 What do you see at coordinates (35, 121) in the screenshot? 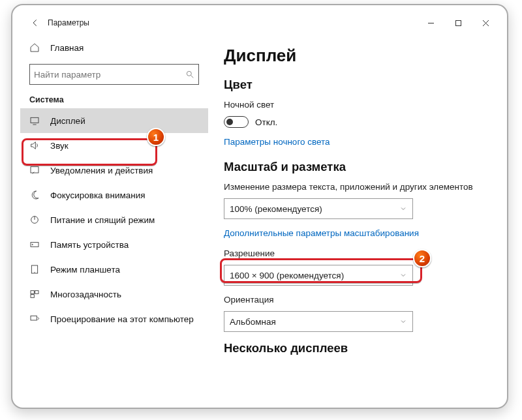
I see `display-icon` at bounding box center [35, 121].